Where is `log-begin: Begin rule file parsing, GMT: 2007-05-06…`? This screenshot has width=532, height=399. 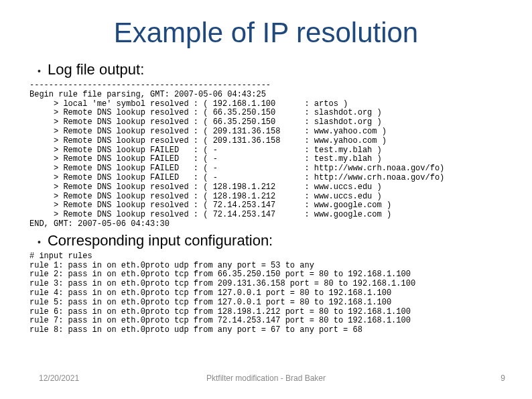
log-begin: Begin rule file parsing, GMT: 2007-05-06… is located at coordinates (147, 95).